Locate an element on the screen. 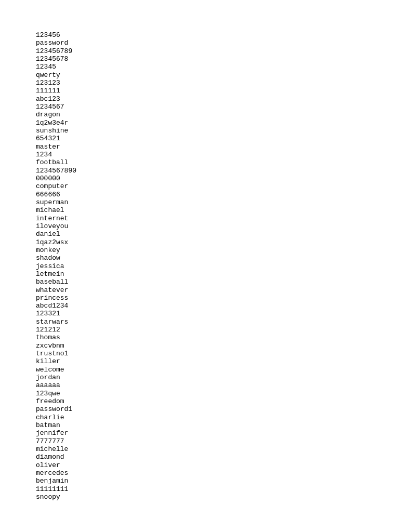 The width and height of the screenshot is (399, 532). list-item: 121212 is located at coordinates (217, 329).